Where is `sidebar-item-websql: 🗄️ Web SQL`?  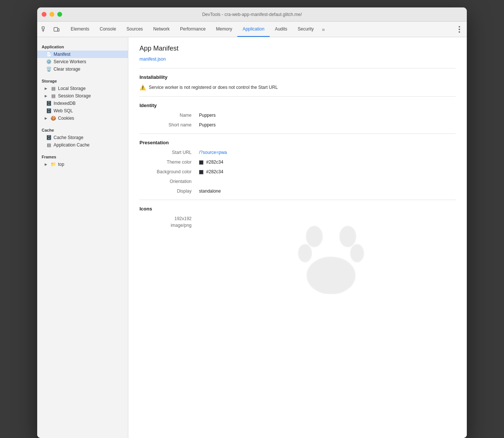
sidebar-item-websql: 🗄️ Web SQL is located at coordinates (83, 111).